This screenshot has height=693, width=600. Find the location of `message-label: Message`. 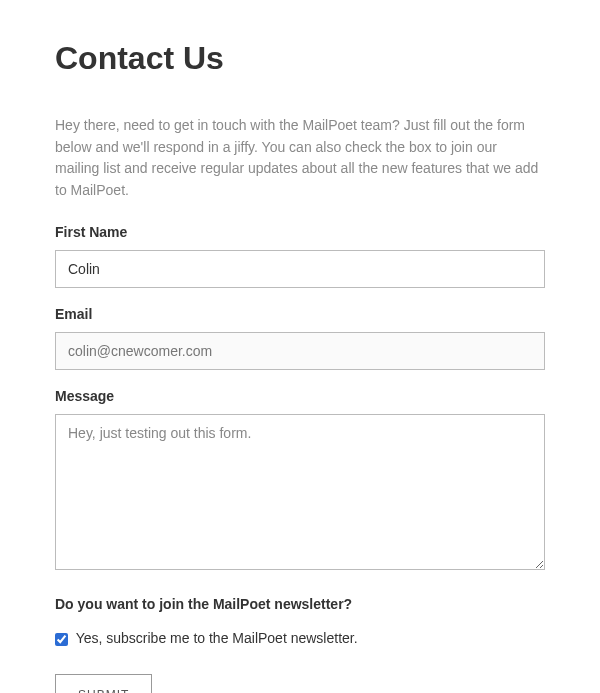

message-label: Message is located at coordinates (300, 396).